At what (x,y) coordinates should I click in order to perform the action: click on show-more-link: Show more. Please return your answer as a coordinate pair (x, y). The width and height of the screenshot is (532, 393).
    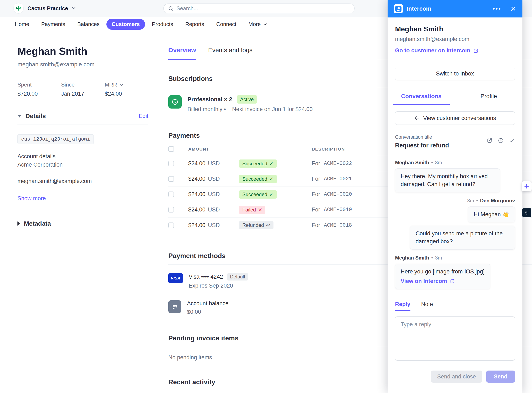
    Looking at the image, I should click on (83, 198).